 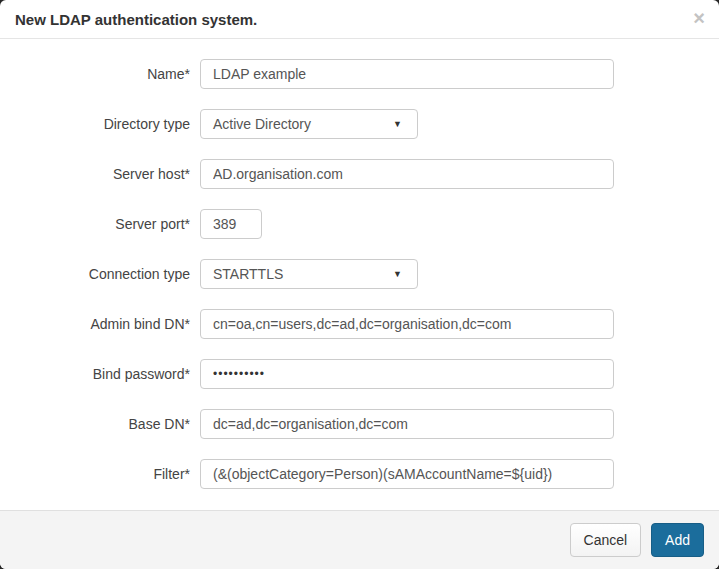 I want to click on directory-type-label: Directory type, so click(x=102, y=124).